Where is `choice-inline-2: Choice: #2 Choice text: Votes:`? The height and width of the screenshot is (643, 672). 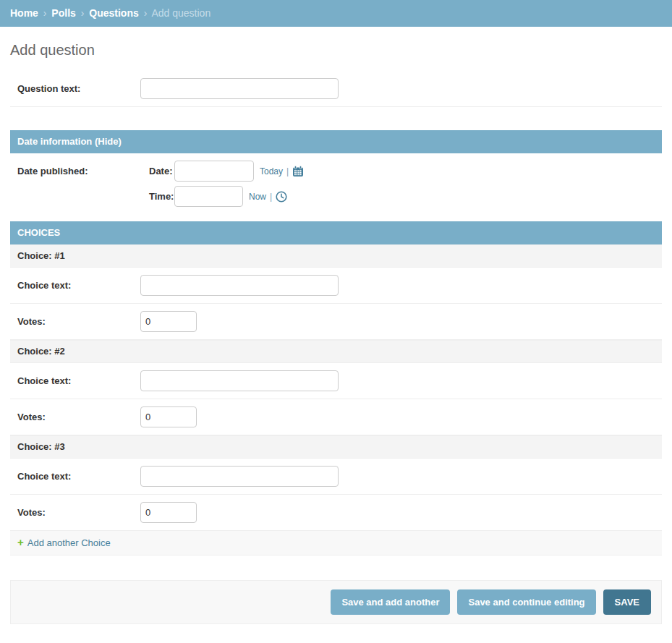 choice-inline-2: Choice: #2 Choice text: Votes: is located at coordinates (336, 388).